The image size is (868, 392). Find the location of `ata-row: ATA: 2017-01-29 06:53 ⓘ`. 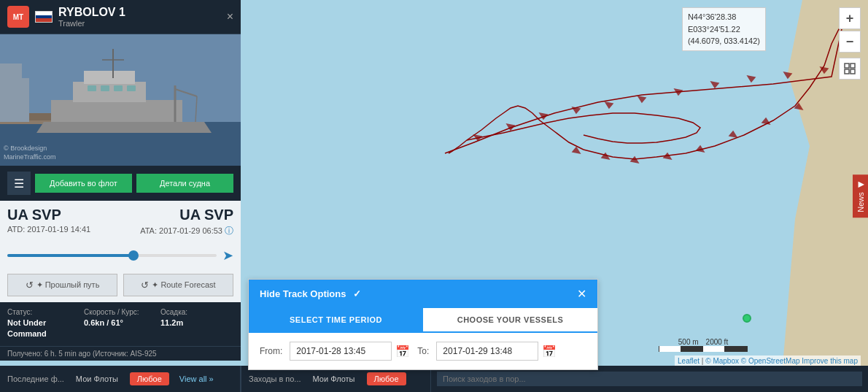

ata-row: ATA: 2017-01-29 06:53 ⓘ is located at coordinates (177, 231).